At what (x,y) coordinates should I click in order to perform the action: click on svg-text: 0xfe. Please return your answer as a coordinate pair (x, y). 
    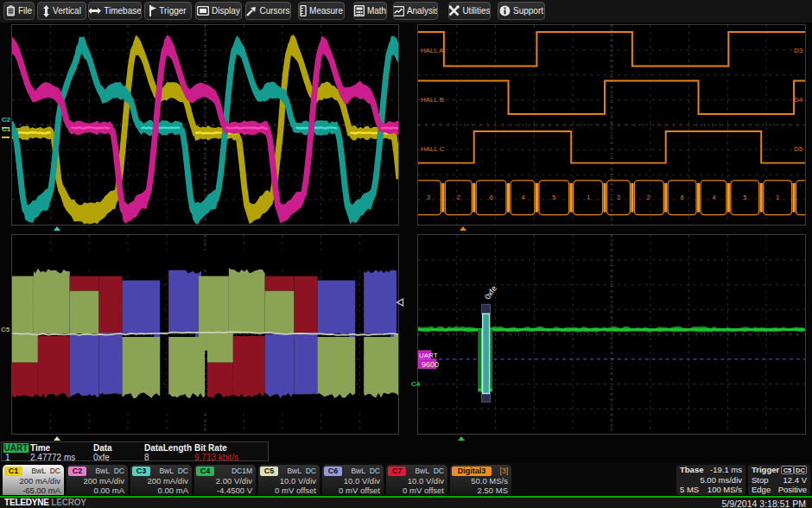
    Looking at the image, I should click on (491, 293).